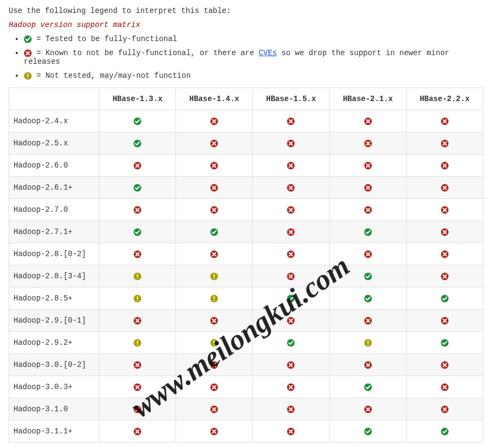  Describe the element at coordinates (246, 298) in the screenshot. I see `table-row: Hadoop-2.8.5+` at that location.